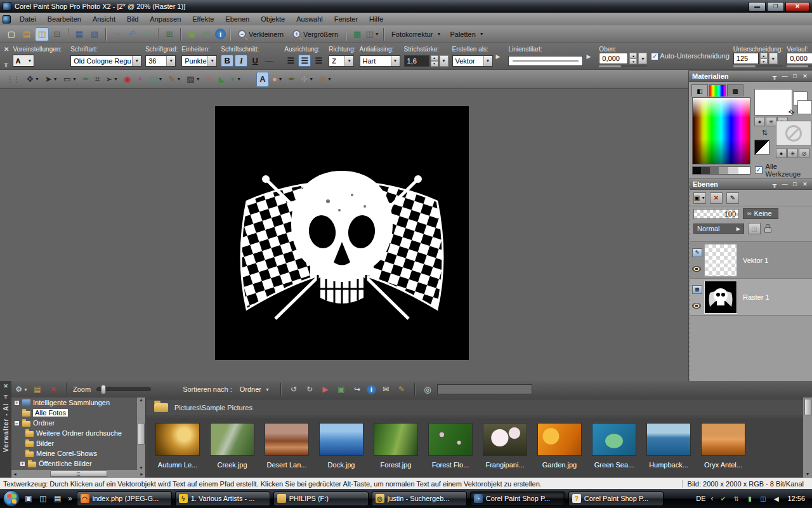  I want to click on thumbnail-item: Forest Flo..., so click(450, 450).